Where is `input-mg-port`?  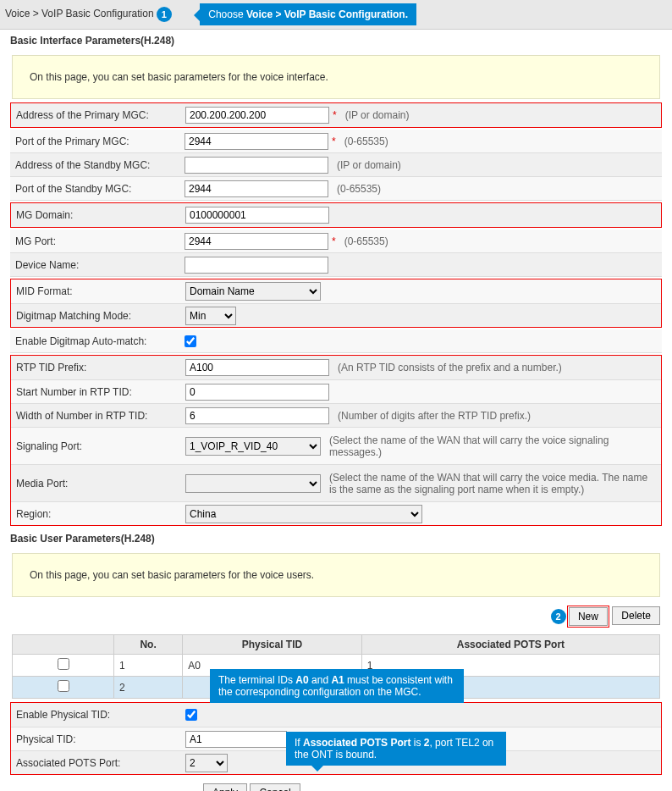 input-mg-port is located at coordinates (256, 241).